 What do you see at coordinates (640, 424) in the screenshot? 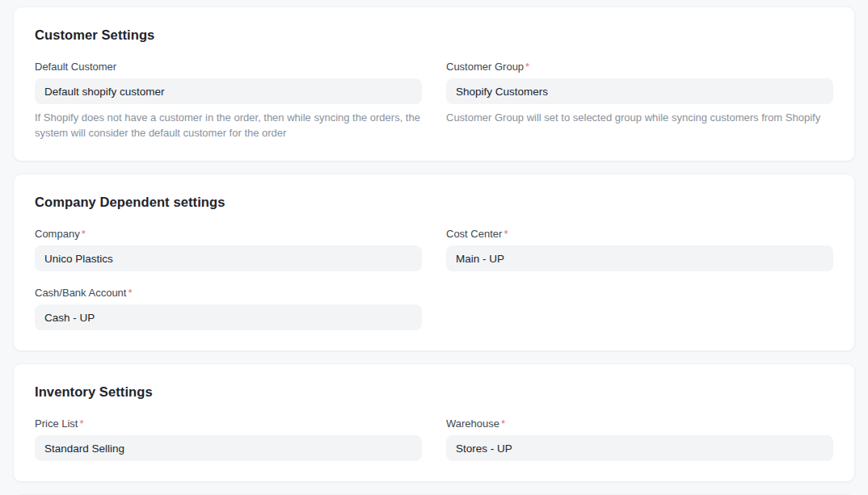
I see `warehouse-label: Warehouse*` at bounding box center [640, 424].